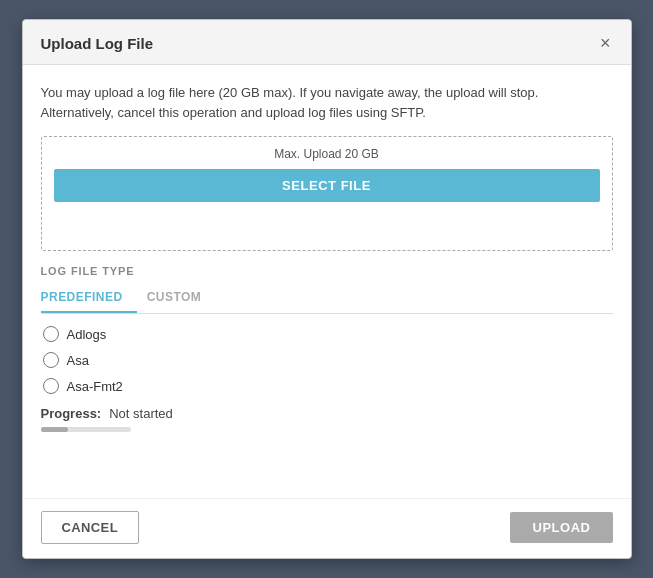 The image size is (653, 578). I want to click on radio-asa-fmt2, so click(51, 386).